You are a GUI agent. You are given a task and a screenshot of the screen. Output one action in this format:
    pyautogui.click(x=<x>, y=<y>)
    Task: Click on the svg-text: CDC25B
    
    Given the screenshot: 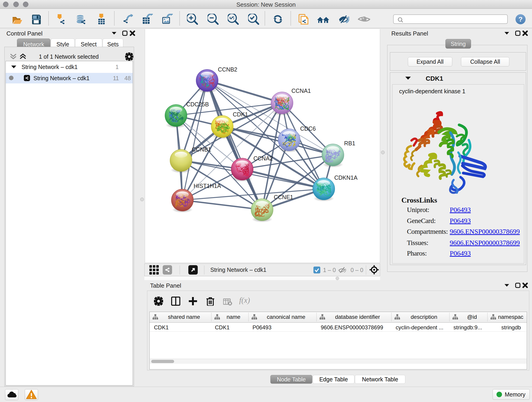 What is the action you would take?
    pyautogui.click(x=198, y=104)
    